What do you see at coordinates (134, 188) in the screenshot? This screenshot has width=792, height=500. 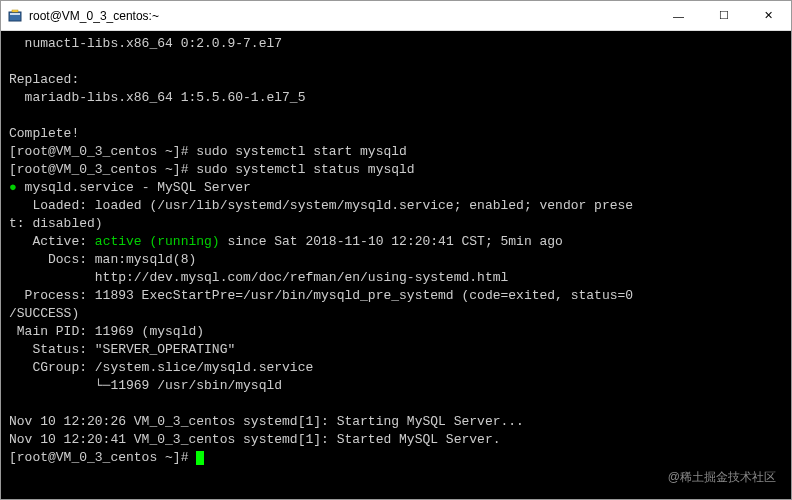 I see `output-line: mysqld.service - MySQL Server` at bounding box center [134, 188].